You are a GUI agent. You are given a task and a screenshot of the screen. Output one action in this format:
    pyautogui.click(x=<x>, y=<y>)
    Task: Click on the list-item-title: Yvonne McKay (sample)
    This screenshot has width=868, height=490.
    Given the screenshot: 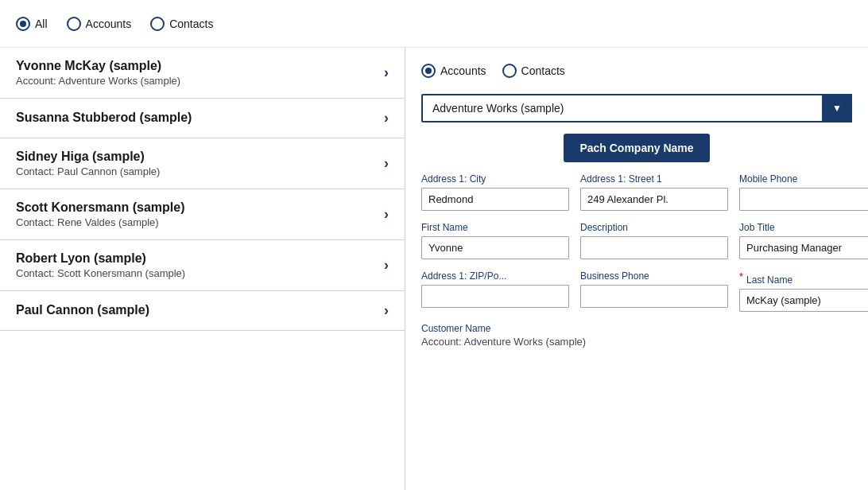 What is the action you would take?
    pyautogui.click(x=99, y=66)
    